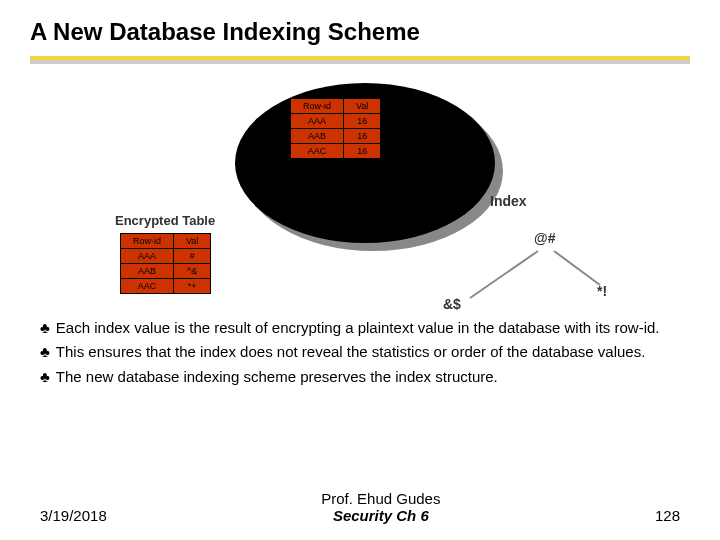  Describe the element at coordinates (360, 28) in the screenshot. I see `slide-title: A New Database Indexing Scheme` at that location.